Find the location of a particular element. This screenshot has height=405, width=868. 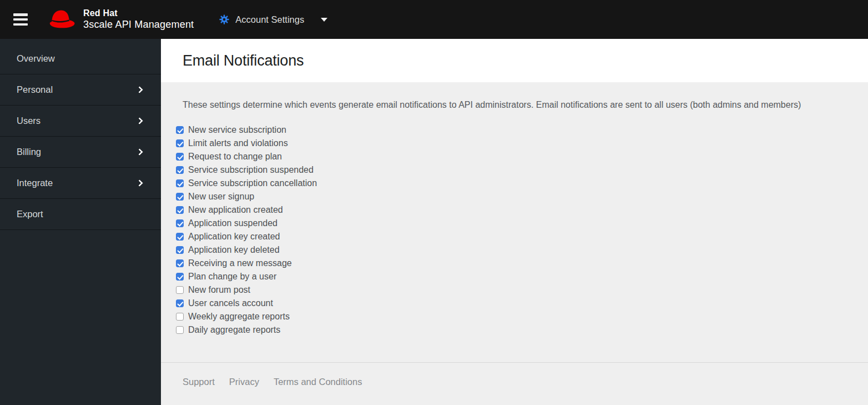

sidebar-item: Users is located at coordinates (80, 121).